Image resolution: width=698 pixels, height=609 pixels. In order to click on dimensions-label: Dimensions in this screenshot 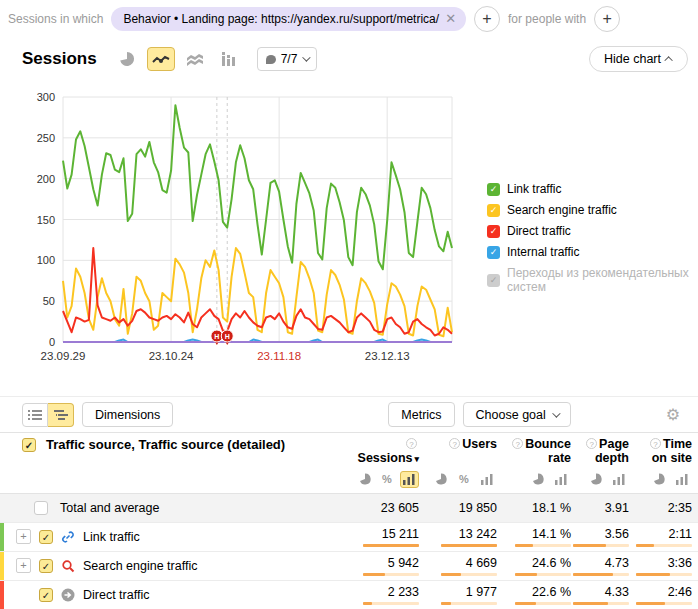, I will do `click(128, 415)`.